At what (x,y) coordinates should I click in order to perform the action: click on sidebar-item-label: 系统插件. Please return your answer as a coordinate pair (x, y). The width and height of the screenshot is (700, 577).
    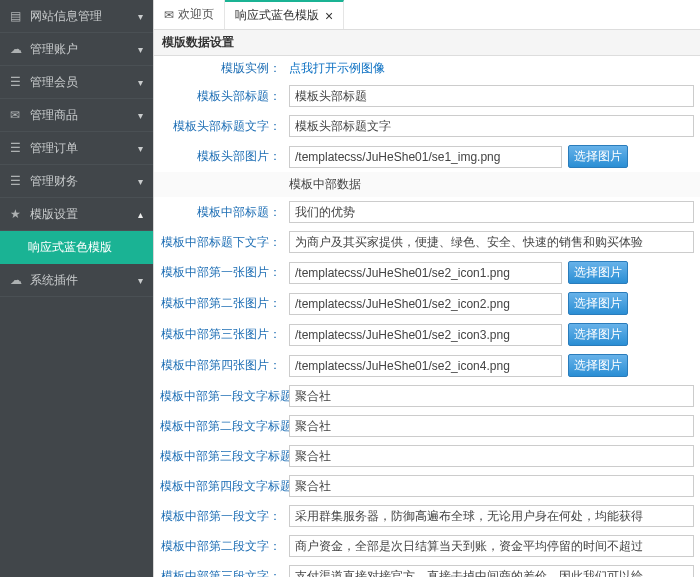
    Looking at the image, I should click on (54, 280).